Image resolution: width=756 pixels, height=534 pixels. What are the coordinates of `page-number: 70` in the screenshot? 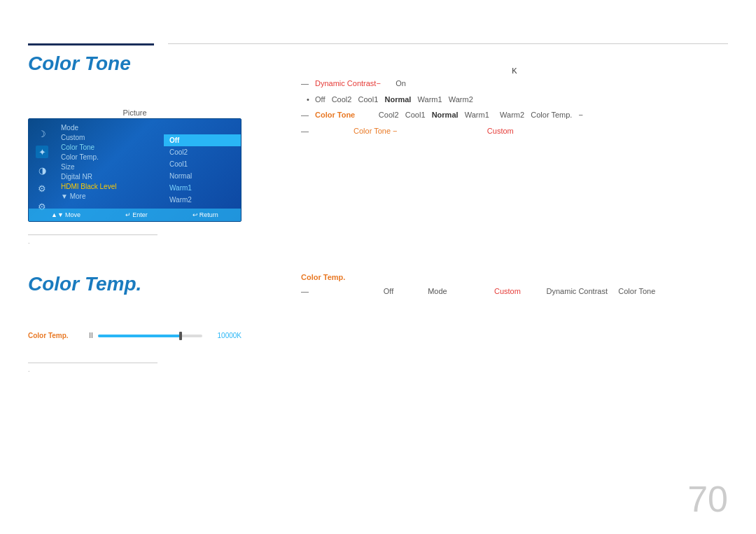 It's located at (708, 499).